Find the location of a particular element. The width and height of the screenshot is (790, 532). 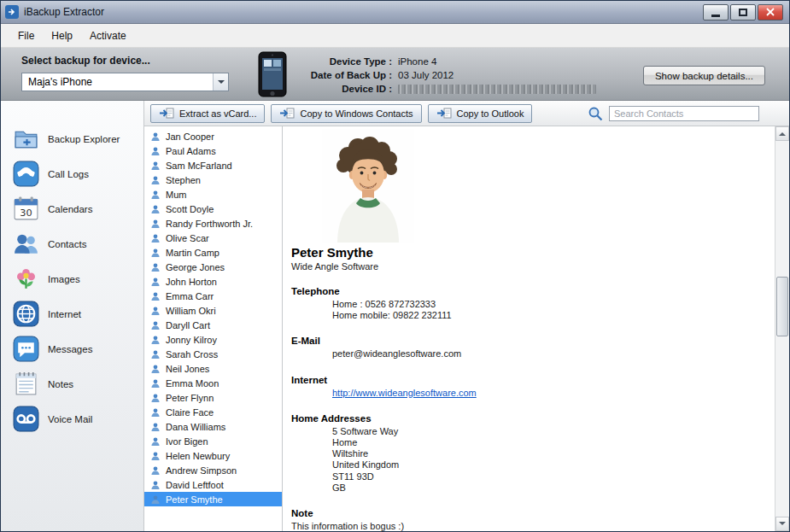

device-info: Device Type : iPhone 4 Date of Back Up :… is located at coordinates (442, 75).